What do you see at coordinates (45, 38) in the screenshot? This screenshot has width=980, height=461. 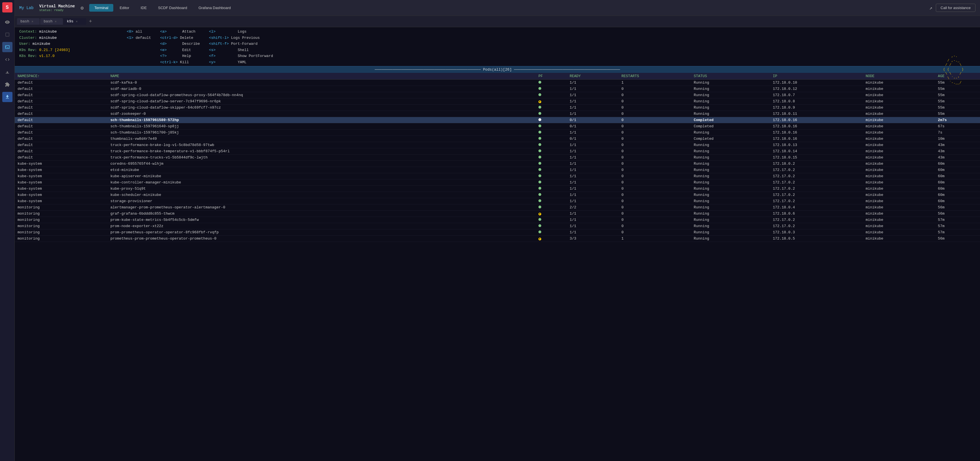 I see `cluster-line: Cluster: minikube` at bounding box center [45, 38].